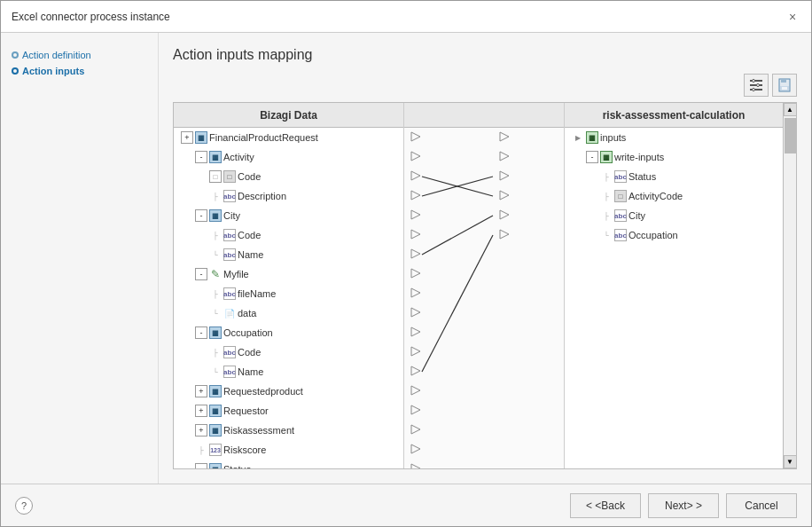 The width and height of the screenshot is (812, 527). Describe the element at coordinates (215, 466) in the screenshot. I see `entity-icon-st: ▦` at that location.